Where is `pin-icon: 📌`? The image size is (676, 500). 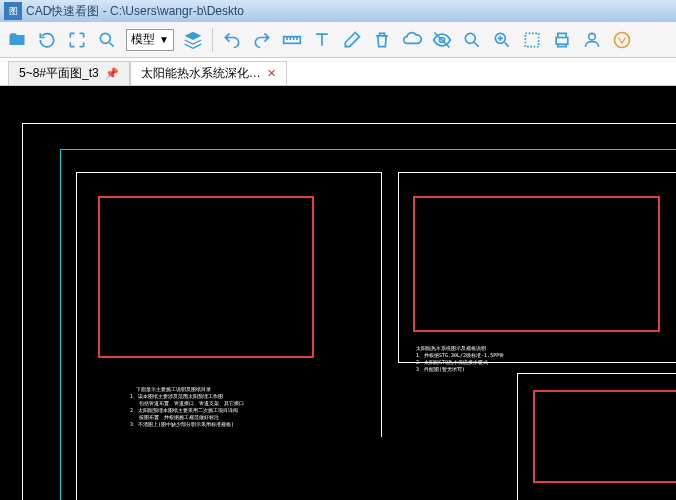
pin-icon: 📌 is located at coordinates (112, 74).